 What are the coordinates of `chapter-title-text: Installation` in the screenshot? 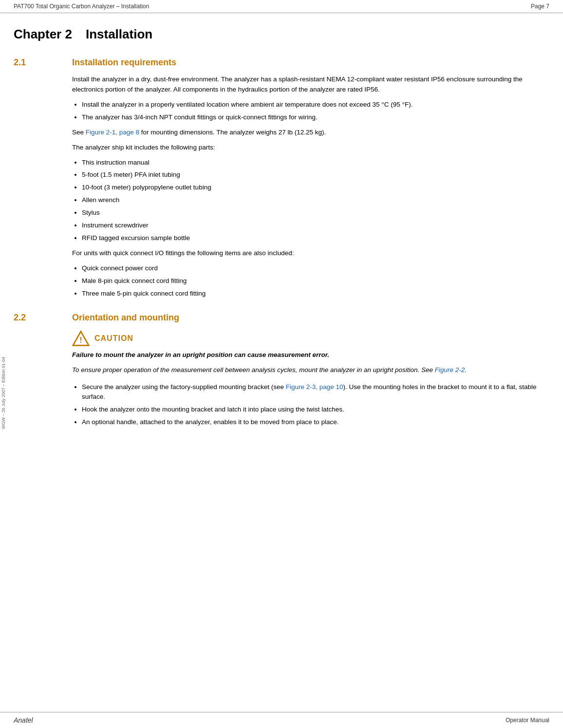 It's located at (119, 34).